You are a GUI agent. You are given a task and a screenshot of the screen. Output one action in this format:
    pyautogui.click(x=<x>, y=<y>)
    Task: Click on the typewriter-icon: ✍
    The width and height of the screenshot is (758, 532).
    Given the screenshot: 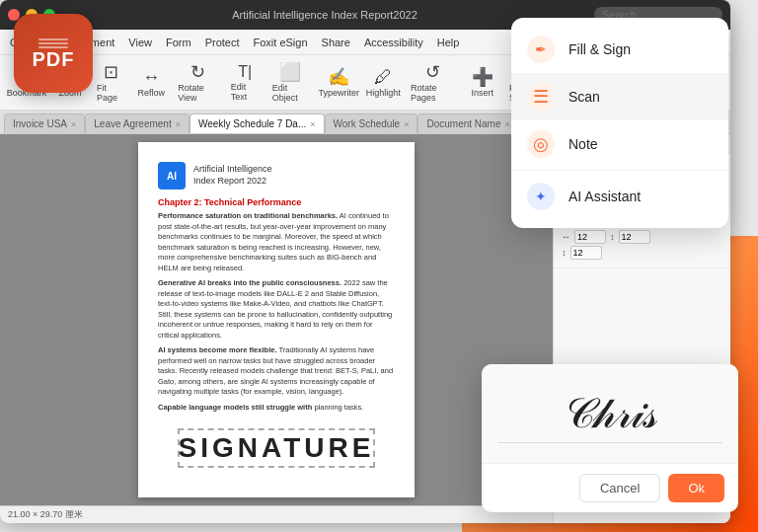 What is the action you would take?
    pyautogui.click(x=339, y=77)
    